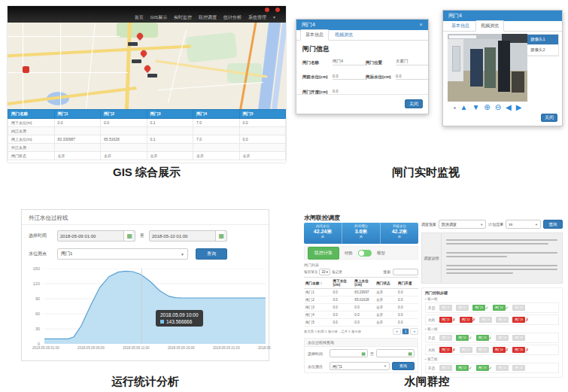  I want to click on page-button: », so click(414, 331).